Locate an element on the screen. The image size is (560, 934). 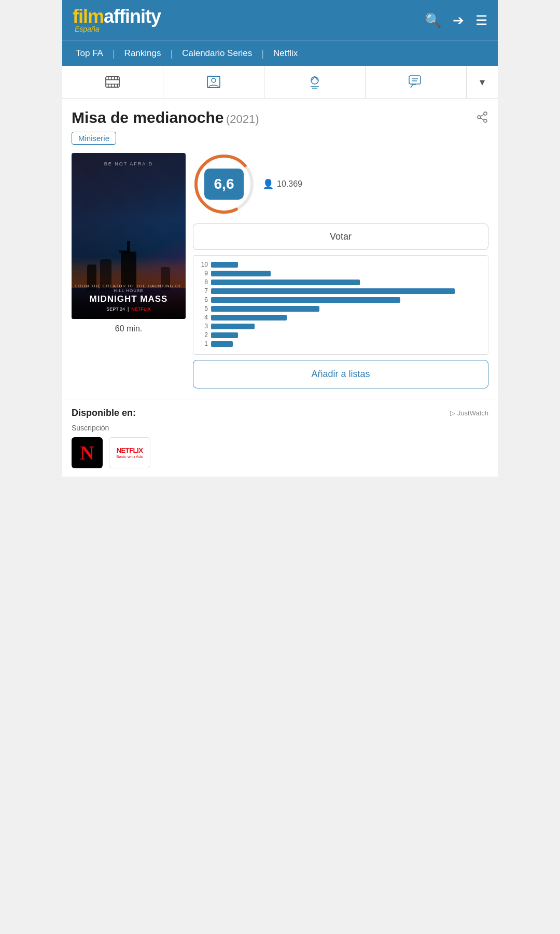
tab-film is located at coordinates (113, 82).